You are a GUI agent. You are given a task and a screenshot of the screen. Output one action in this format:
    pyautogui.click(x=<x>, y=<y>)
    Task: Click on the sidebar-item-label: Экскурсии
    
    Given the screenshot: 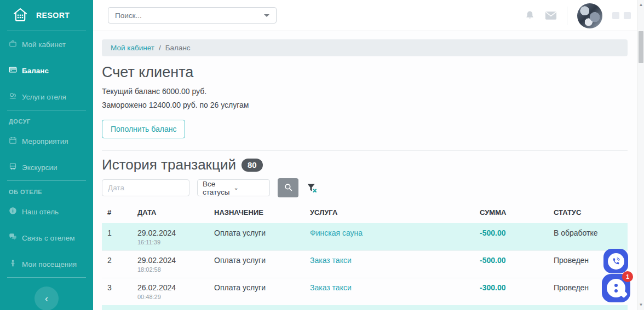 What is the action you would take?
    pyautogui.click(x=39, y=167)
    